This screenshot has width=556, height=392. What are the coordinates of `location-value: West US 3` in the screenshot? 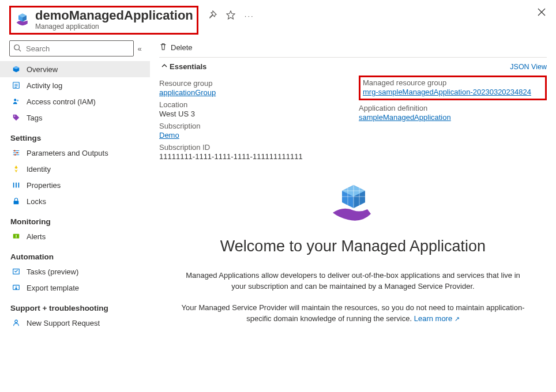 It's located at (253, 114).